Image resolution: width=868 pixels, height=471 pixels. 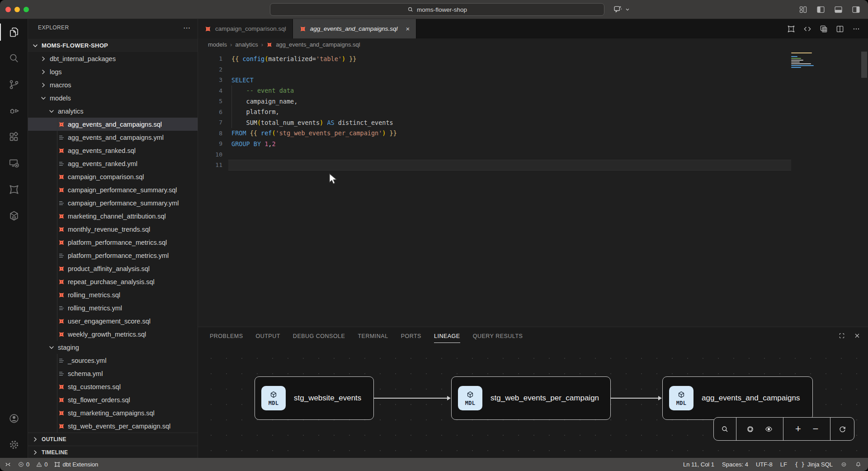 What do you see at coordinates (113, 85) in the screenshot?
I see `tree-item-macros: macros` at bounding box center [113, 85].